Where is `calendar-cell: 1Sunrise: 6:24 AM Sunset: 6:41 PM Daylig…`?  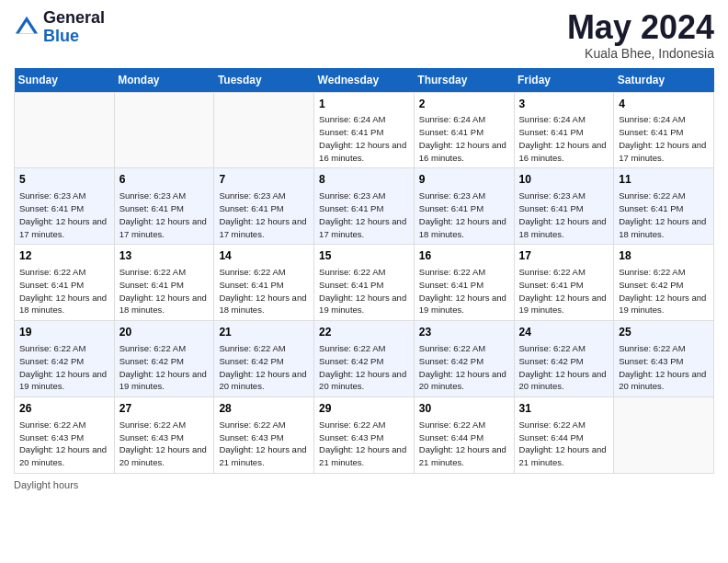 calendar-cell: 1Sunrise: 6:24 AM Sunset: 6:41 PM Daylig… is located at coordinates (364, 131).